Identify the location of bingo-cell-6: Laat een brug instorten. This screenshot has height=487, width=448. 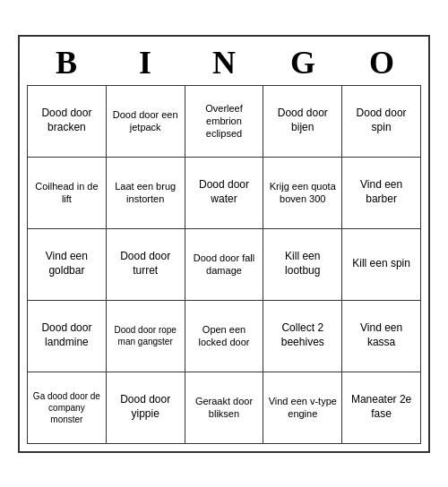
(146, 193).